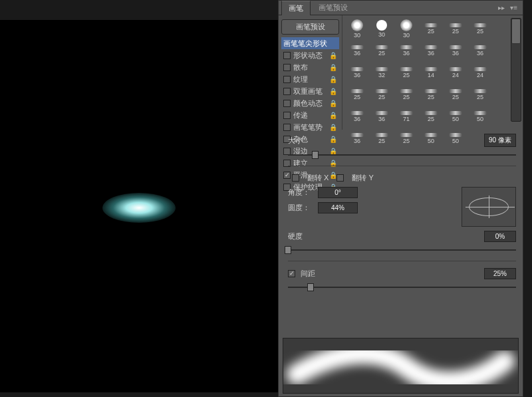  I want to click on panel-menu-icon: ▾≡, so click(513, 8).